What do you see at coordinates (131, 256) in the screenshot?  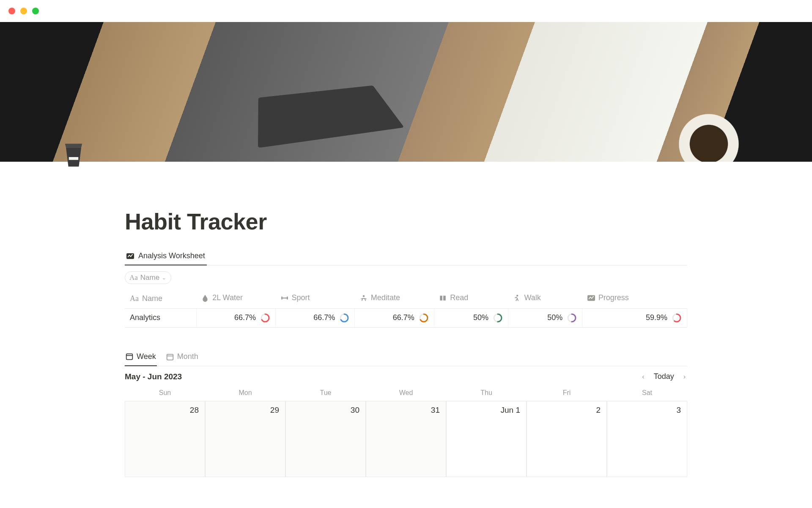 I see `chart-icon` at bounding box center [131, 256].